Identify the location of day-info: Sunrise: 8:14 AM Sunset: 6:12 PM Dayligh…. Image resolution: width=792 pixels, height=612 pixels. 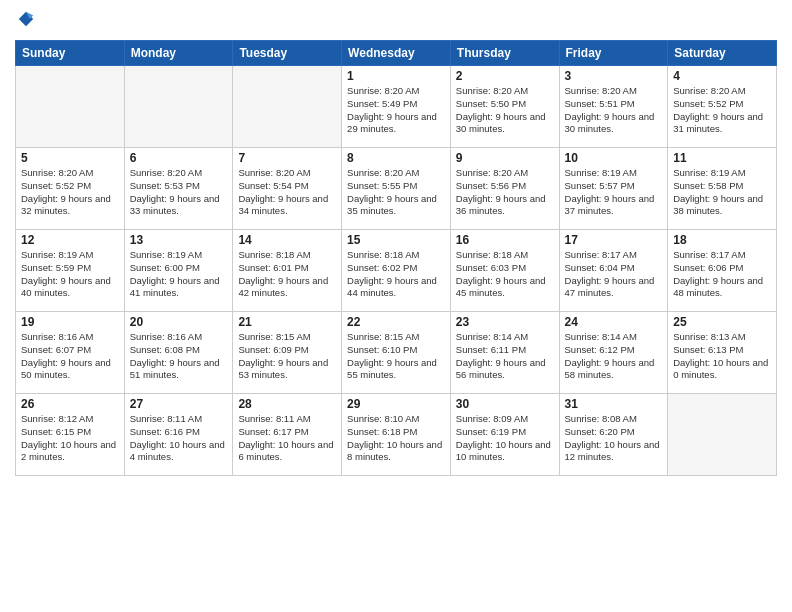
(614, 356).